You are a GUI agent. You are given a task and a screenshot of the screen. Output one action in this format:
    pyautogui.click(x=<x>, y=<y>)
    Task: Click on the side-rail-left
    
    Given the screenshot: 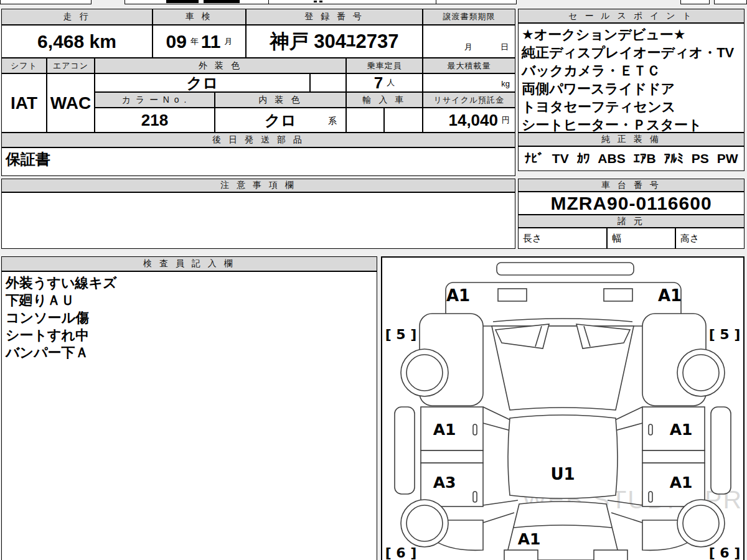 What is the action you would take?
    pyautogui.click(x=405, y=450)
    